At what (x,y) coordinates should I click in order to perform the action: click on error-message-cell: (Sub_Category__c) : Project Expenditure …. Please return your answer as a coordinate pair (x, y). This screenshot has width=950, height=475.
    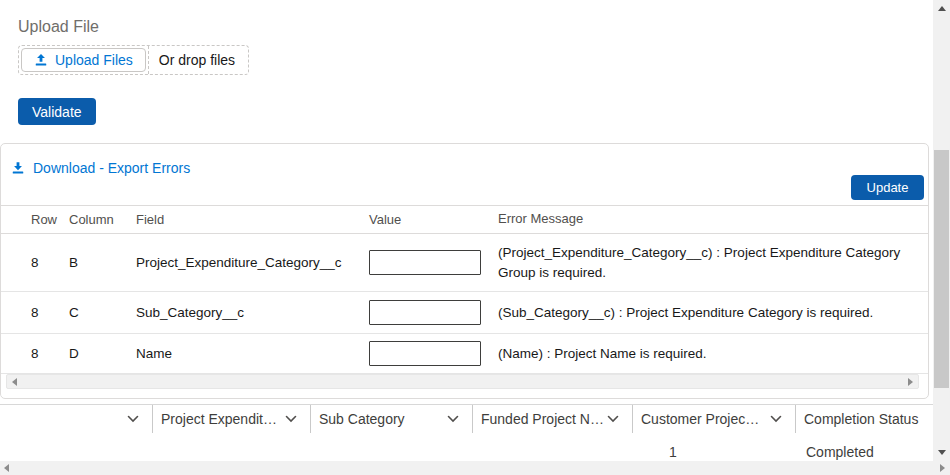
    Looking at the image, I should click on (713, 313).